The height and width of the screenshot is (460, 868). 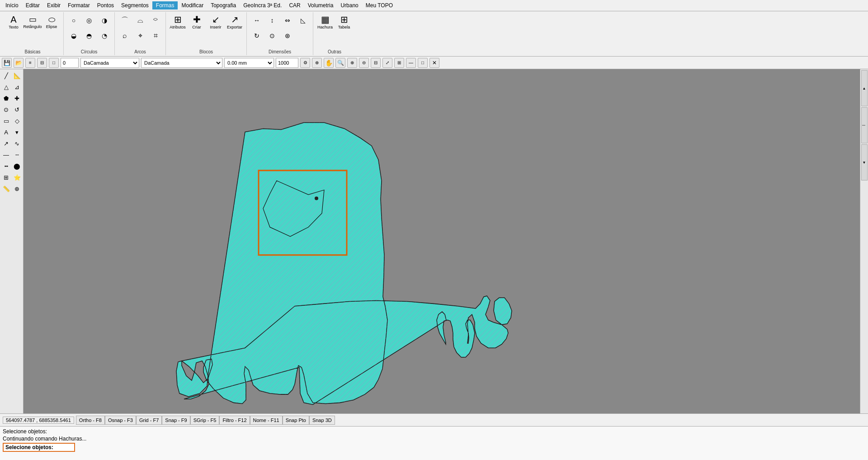 I want to click on lt-circle: ⊙, so click(x=6, y=109).